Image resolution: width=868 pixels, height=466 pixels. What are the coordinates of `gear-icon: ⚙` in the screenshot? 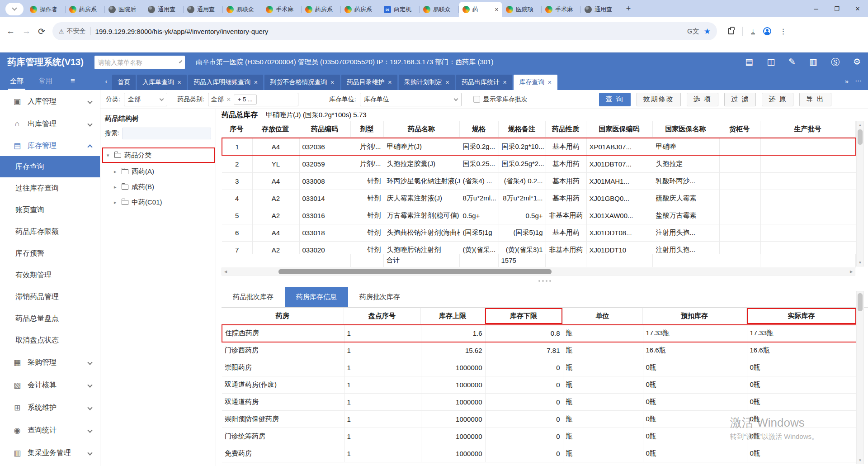 It's located at (857, 62).